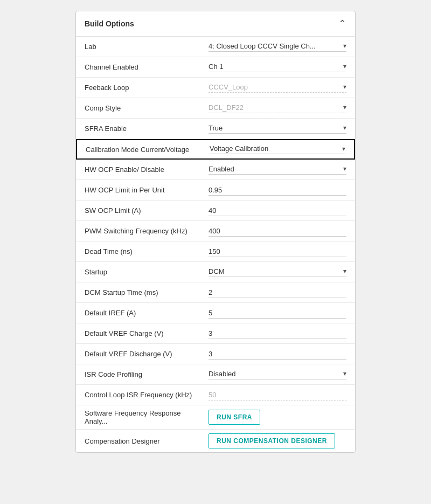 This screenshot has width=431, height=504. What do you see at coordinates (221, 169) in the screenshot?
I see `dropdown-text-hw-ocp-enable: Enabled` at bounding box center [221, 169].